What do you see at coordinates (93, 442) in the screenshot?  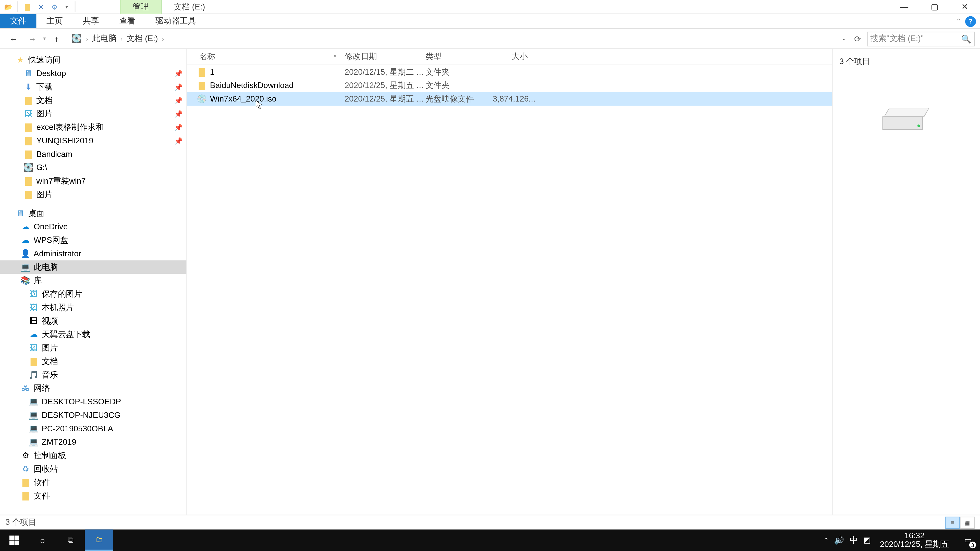 I see `tree-item: 💻ZMT2019` at bounding box center [93, 442].